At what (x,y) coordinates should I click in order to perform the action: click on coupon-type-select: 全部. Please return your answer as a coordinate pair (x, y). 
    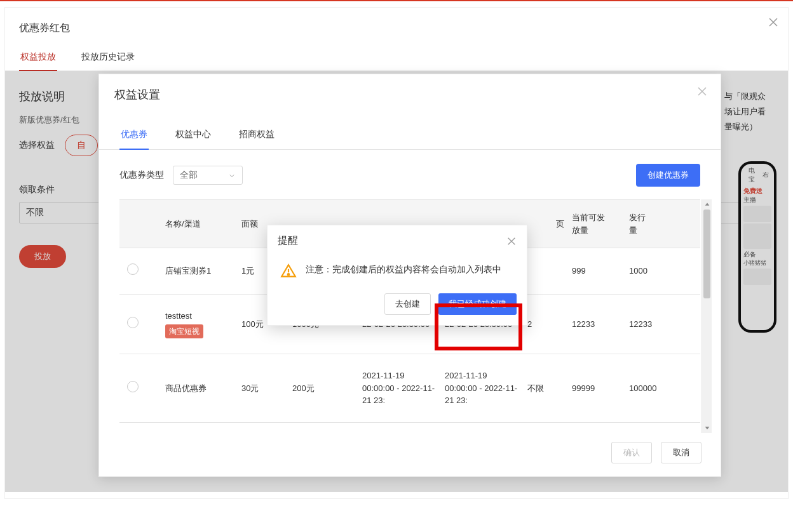
    Looking at the image, I should click on (208, 175).